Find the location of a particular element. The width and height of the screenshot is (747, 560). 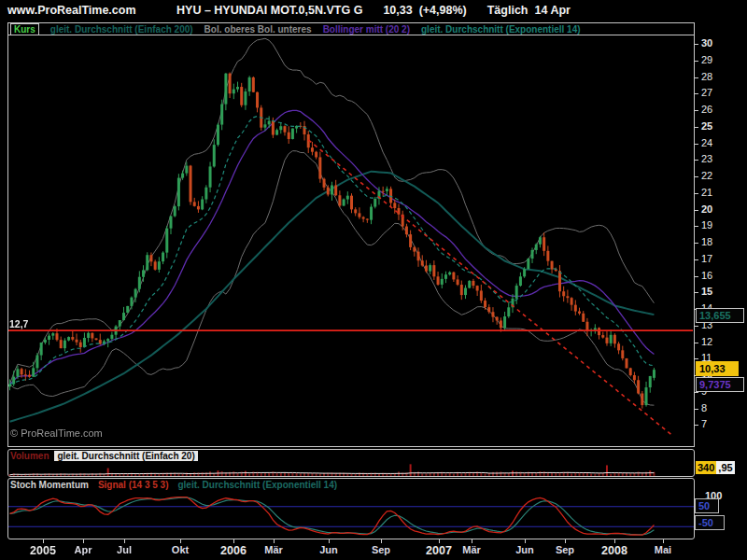

price-axis-label: 30 is located at coordinates (707, 43).